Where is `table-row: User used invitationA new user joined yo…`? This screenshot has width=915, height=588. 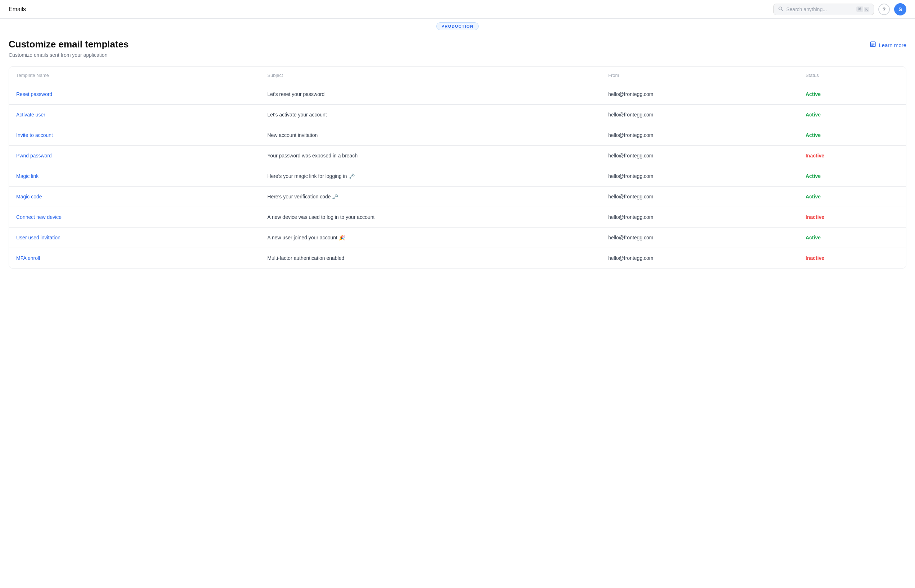
table-row: User used invitationA new user joined yo… is located at coordinates (458, 238).